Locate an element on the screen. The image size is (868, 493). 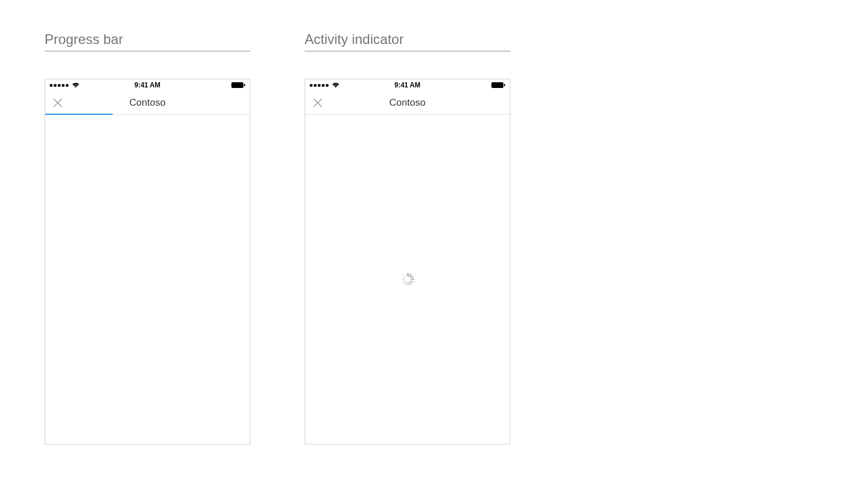
section-title-progress: Progress bar is located at coordinates (147, 41).